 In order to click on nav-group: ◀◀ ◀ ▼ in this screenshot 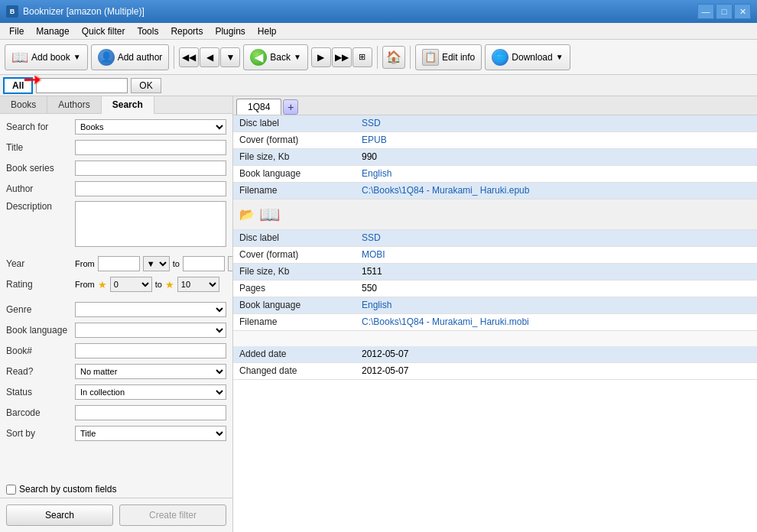, I will do `click(210, 57)`.